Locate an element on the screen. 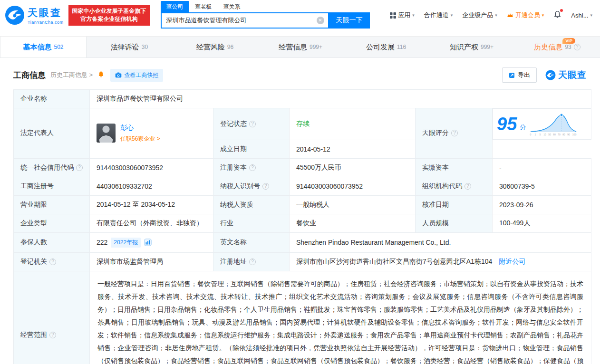 Image resolution: width=600 pixels, height=364 pixels. field-label-text: 统一社会信用代码 is located at coordinates (47, 168).